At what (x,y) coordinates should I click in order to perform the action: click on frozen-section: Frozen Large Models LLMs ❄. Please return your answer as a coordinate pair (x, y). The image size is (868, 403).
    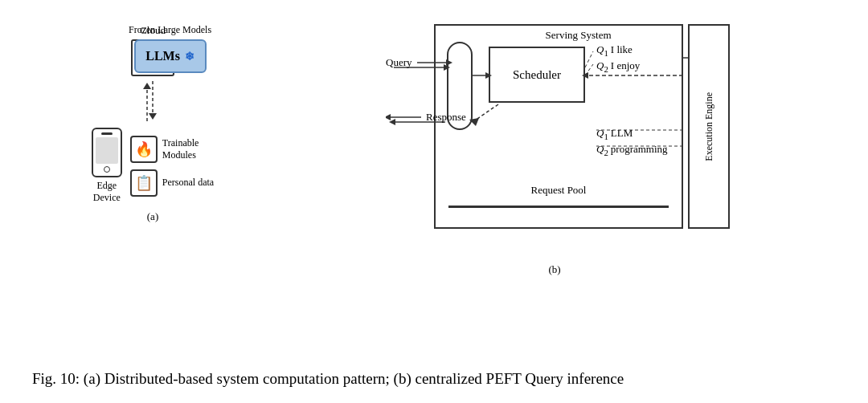
    Looking at the image, I should click on (170, 48).